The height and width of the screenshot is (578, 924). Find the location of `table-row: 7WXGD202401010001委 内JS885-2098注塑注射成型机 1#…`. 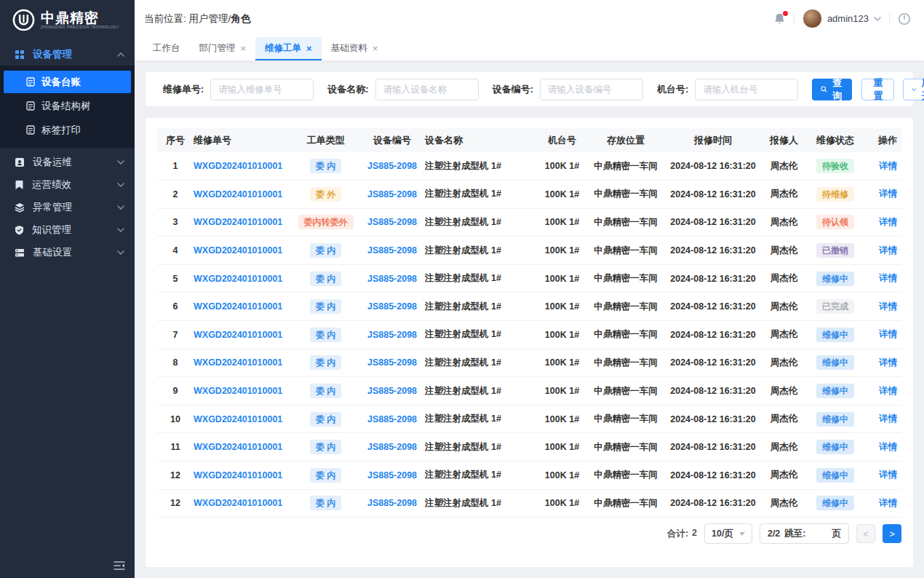

table-row: 7WXGD202401010001委 内JS885-2098注塑注射成型机 1#… is located at coordinates (530, 335).